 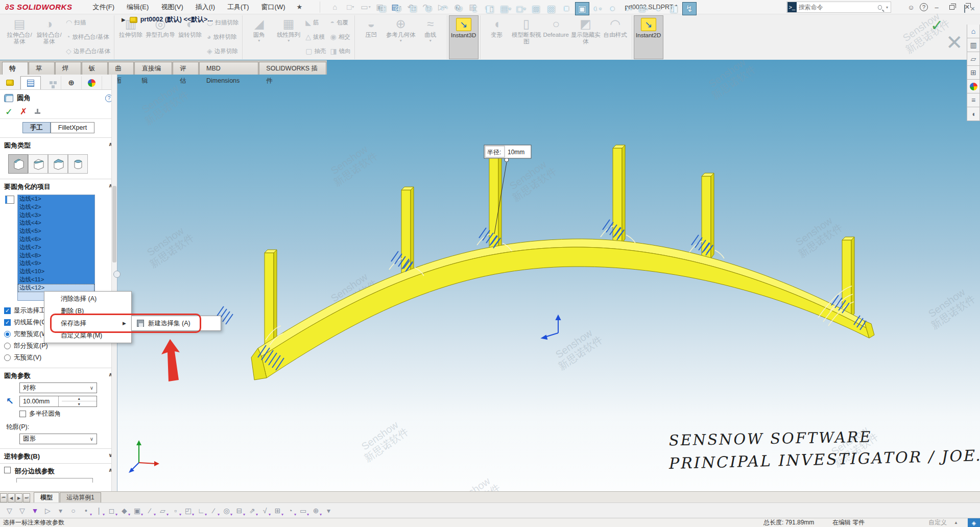 What do you see at coordinates (58, 401) in the screenshot?
I see `radius-input: 10.00mm ▲▼` at bounding box center [58, 401].